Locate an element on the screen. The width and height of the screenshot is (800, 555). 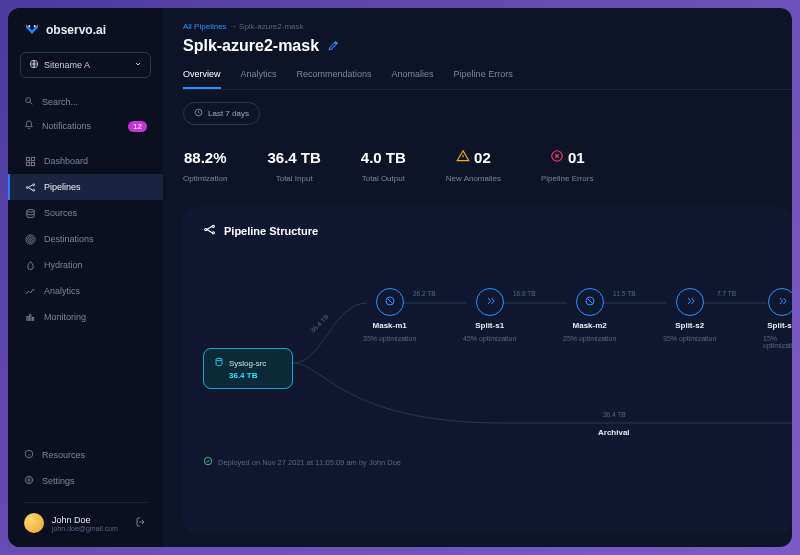
stat-label: Optimization is located at coordinates (205, 178).